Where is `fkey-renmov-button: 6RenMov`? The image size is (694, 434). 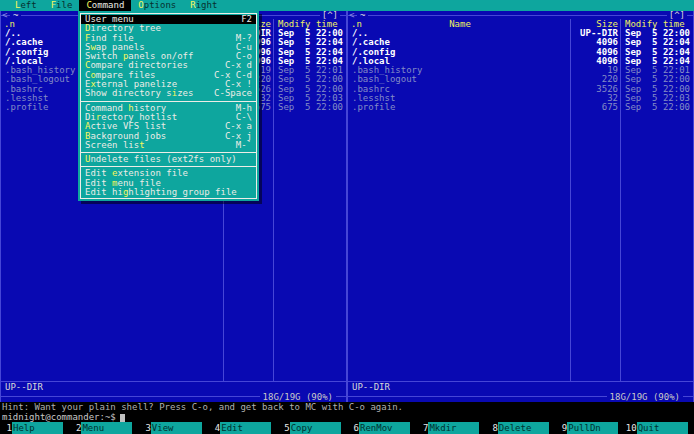
fkey-renmov-button: 6RenMov is located at coordinates (382, 428).